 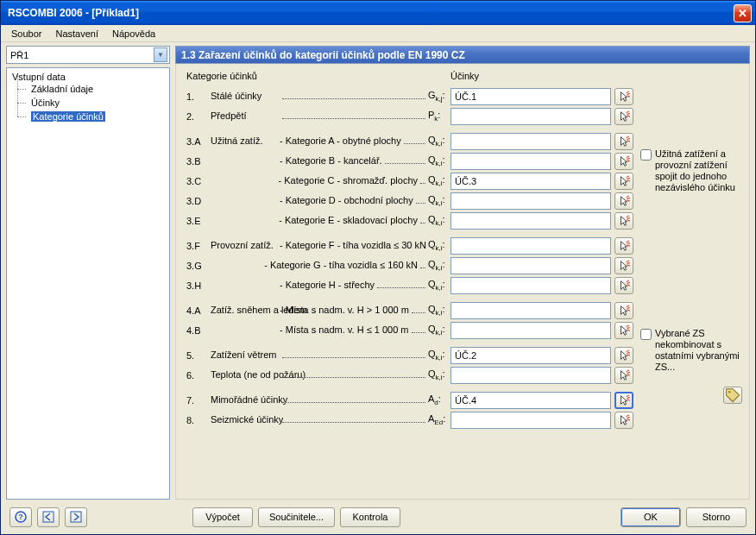 I want to click on row-label: - Kategorie E - skladovací plochy, so click(x=319, y=221).